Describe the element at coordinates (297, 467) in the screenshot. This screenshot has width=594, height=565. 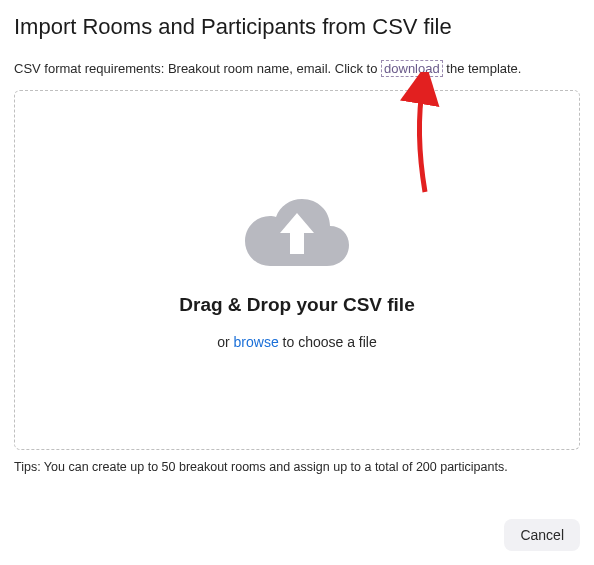
I see `tips-text: Tips: You can create up to 50 breakout r…` at that location.